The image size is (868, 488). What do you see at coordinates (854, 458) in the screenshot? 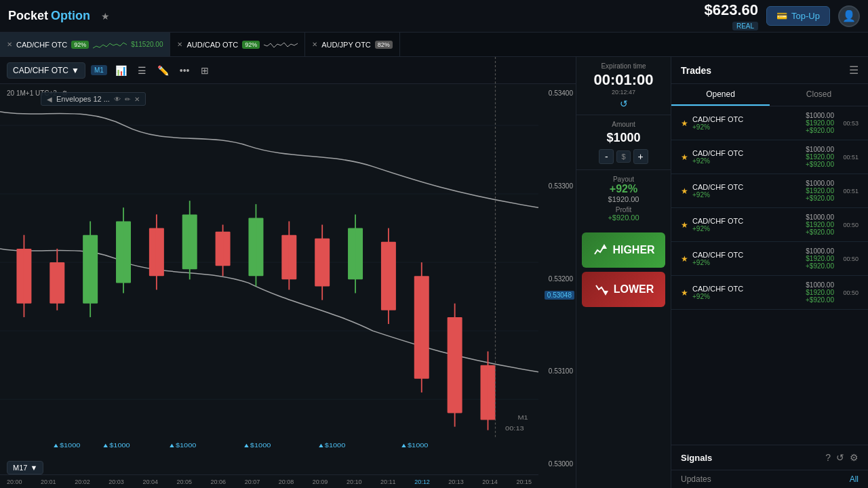
I see `settings-signals-icon: ⚙` at bounding box center [854, 458].